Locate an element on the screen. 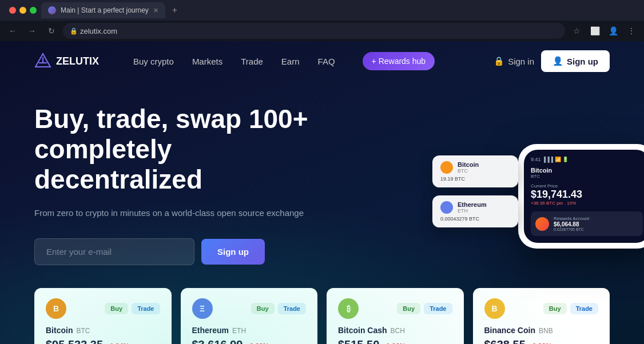  window-maximize-btn is located at coordinates (33, 10).